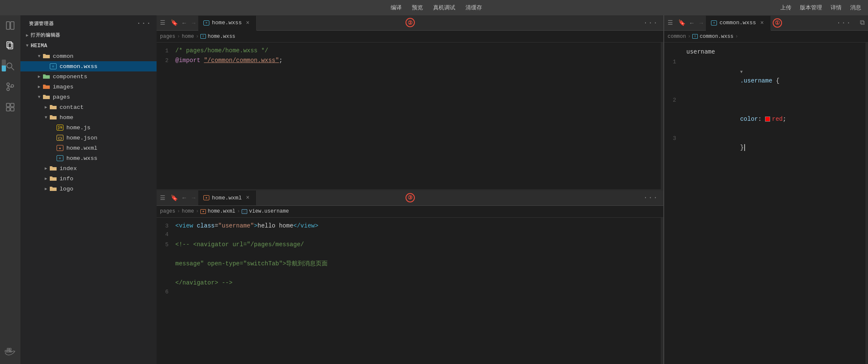  Describe the element at coordinates (671, 23) in the screenshot. I see `right-editor-list-icon: ☰` at that location.